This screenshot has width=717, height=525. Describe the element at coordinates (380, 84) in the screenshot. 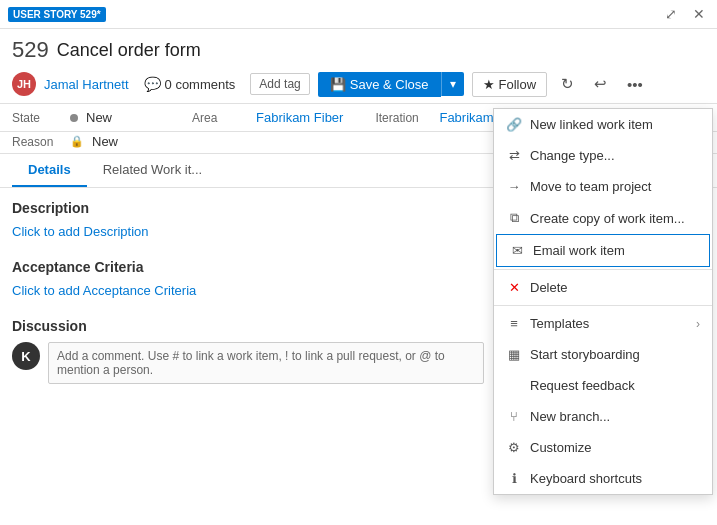

I see `save-close-button: 💾 Save & Close` at that location.